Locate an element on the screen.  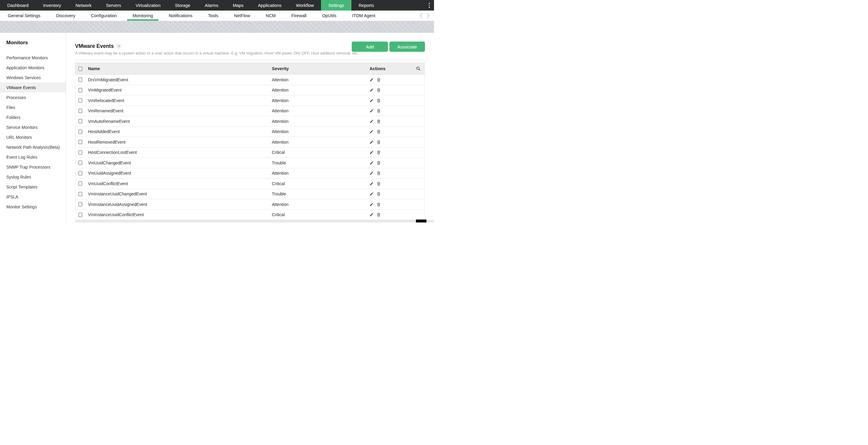
sidebar-item-service-monitors: Service Monitors is located at coordinates (33, 127).